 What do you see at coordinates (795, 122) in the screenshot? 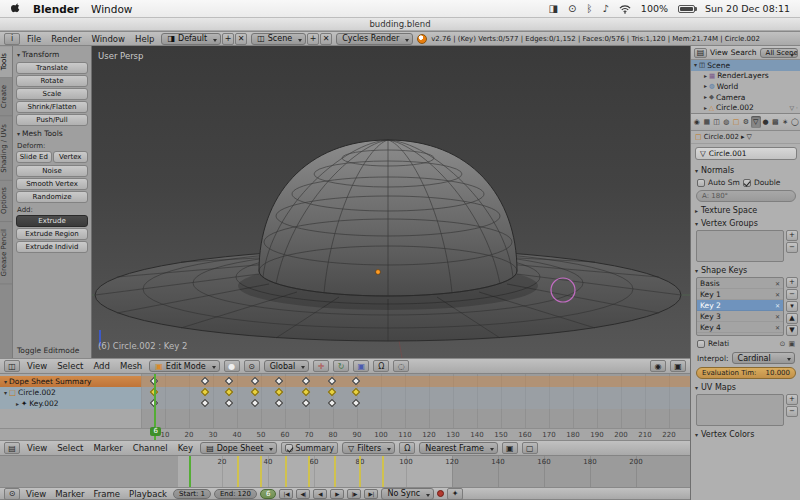
I see `tab-physics: ◯` at bounding box center [795, 122].